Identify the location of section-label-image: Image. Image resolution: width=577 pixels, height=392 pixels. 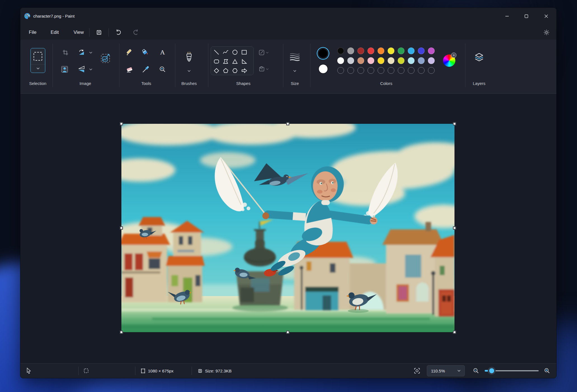
(85, 83).